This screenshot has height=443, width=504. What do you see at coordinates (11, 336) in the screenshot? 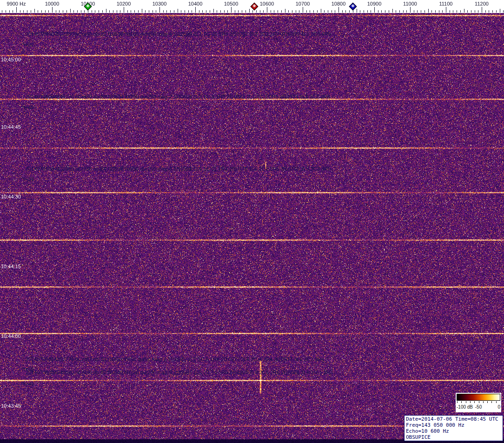
I see `time-label: 10:44:00` at bounding box center [11, 336].